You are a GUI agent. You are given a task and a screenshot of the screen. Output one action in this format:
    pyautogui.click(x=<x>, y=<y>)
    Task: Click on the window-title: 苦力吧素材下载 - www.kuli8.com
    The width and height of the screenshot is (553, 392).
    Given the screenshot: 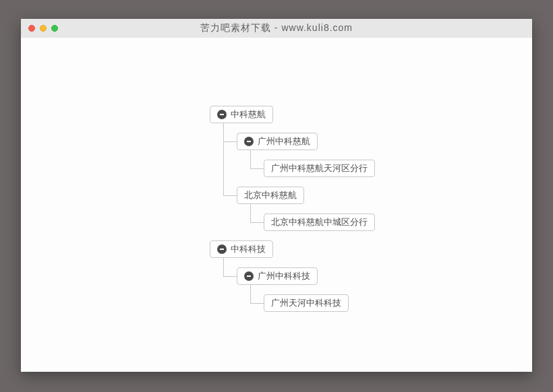 What is the action you would take?
    pyautogui.click(x=276, y=28)
    